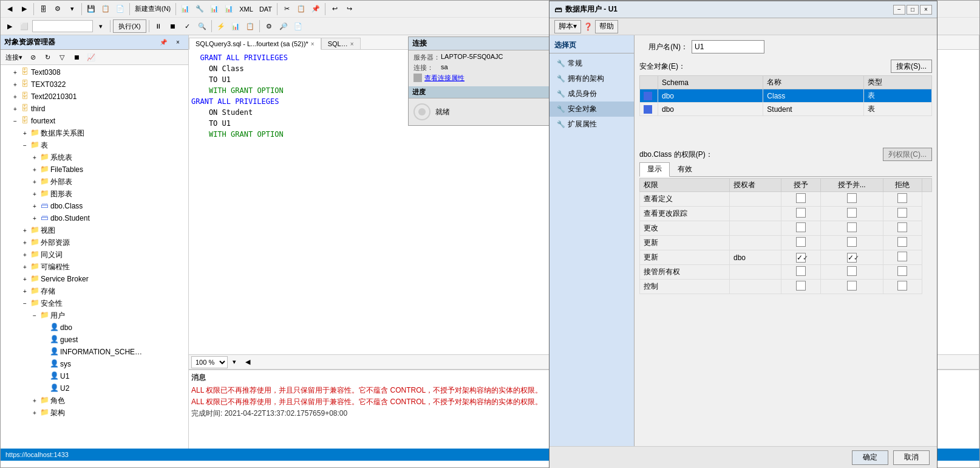 This screenshot has height=468, width=980. What do you see at coordinates (33, 57) in the screenshot?
I see `disconnect-btn: ⊘` at bounding box center [33, 57].